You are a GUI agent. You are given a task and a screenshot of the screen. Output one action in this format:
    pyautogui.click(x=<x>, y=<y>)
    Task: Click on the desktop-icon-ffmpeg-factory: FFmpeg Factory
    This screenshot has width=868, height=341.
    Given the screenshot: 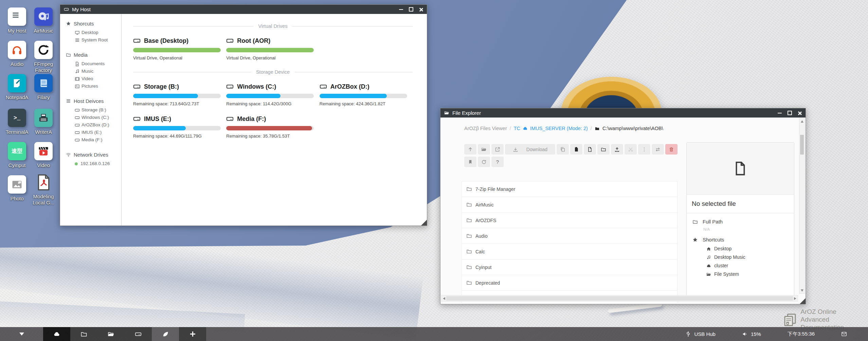 What is the action you would take?
    pyautogui.click(x=43, y=57)
    